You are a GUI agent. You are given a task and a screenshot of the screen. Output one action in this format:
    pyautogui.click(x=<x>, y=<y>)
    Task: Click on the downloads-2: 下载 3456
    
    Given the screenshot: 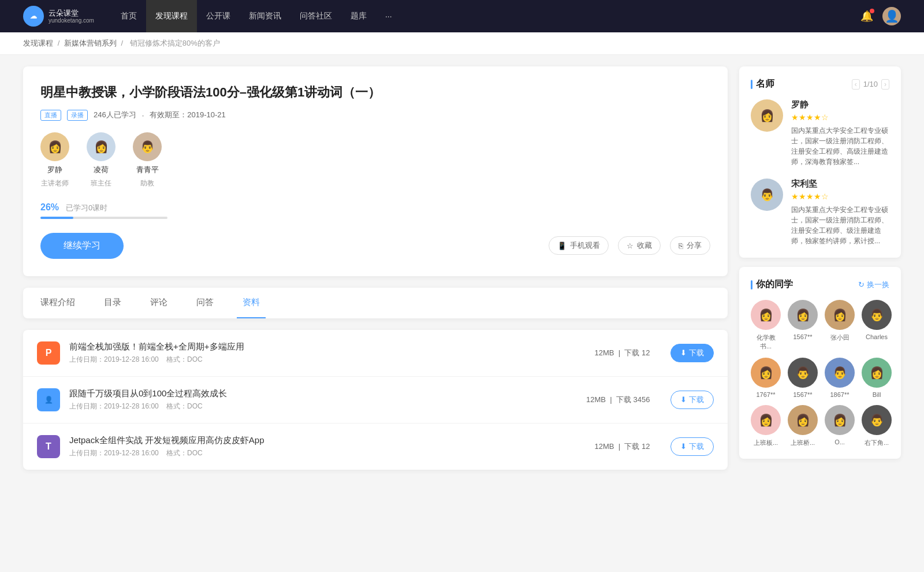 What is the action you would take?
    pyautogui.click(x=633, y=400)
    